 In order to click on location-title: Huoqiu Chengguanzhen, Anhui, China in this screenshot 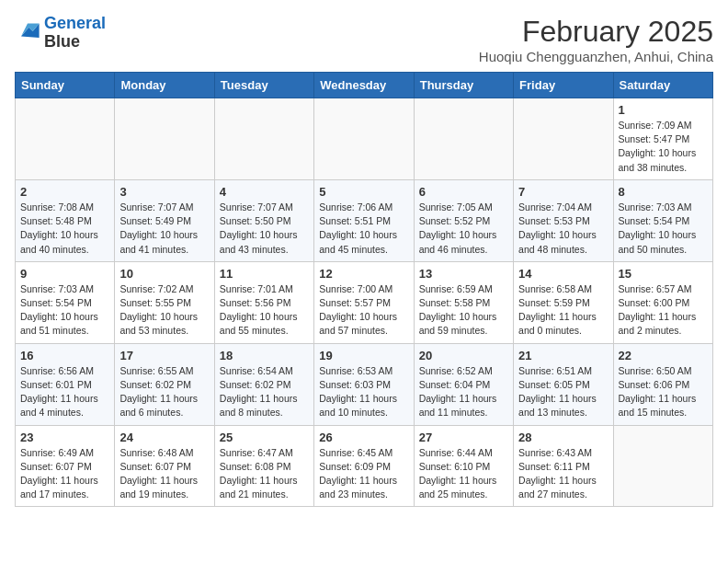, I will do `click(596, 57)`.